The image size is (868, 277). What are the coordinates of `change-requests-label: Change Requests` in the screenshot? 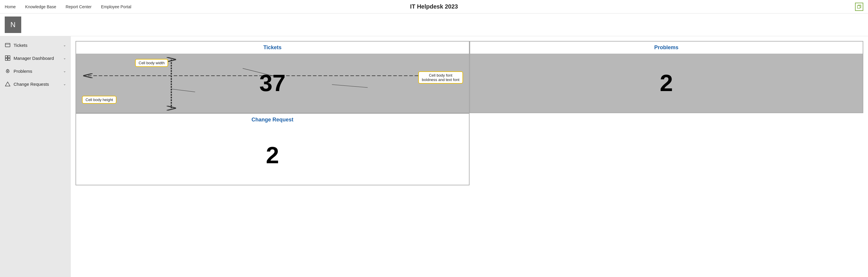 It's located at (37, 84).